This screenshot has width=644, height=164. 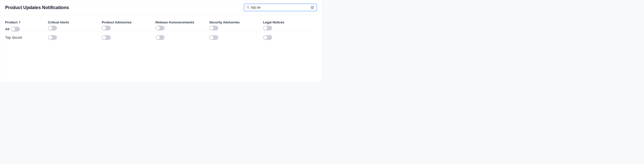 What do you see at coordinates (268, 28) in the screenshot?
I see `toggle-all-legal-notices` at bounding box center [268, 28].